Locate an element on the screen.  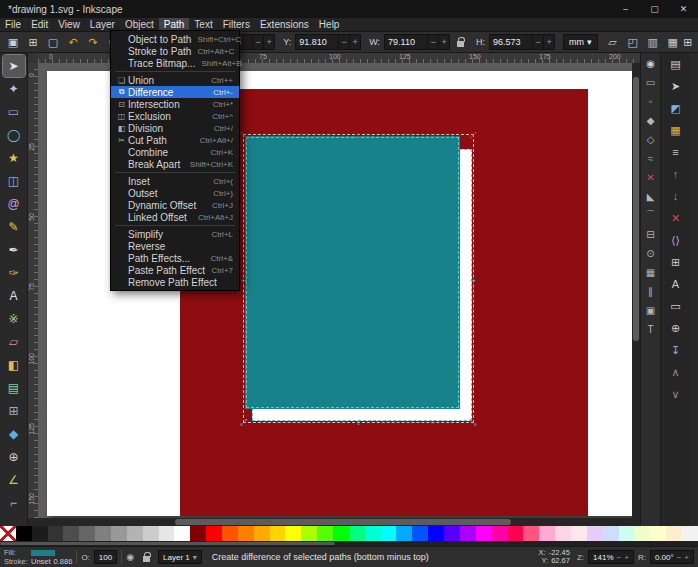
close-button: ✕ is located at coordinates (684, 9).